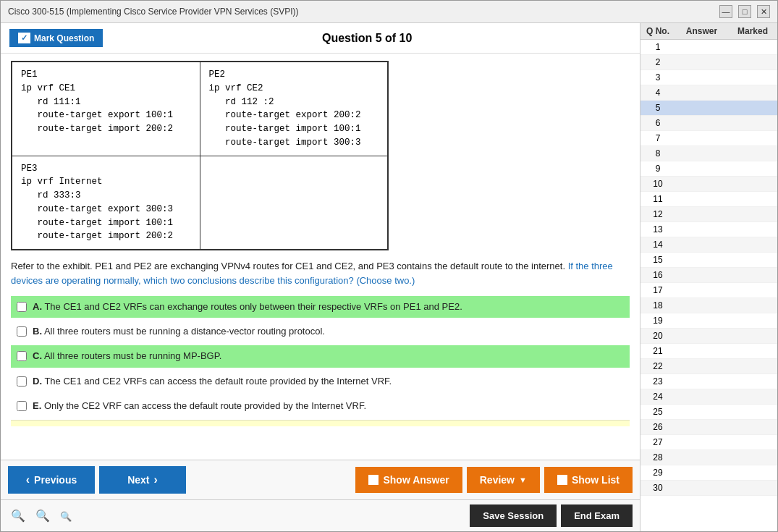 Image resolution: width=778 pixels, height=532 pixels. Describe the element at coordinates (389, 12) in the screenshot. I see `title-bar: Cisco 300-515 (Implementing Cisco Servic…` at that location.